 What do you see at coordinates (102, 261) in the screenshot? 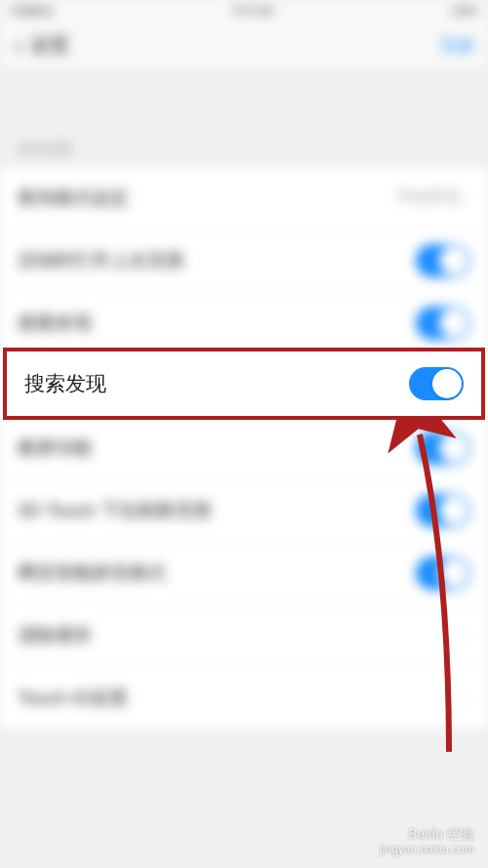
I see `row-label: 启动时打开上次页面` at bounding box center [102, 261].